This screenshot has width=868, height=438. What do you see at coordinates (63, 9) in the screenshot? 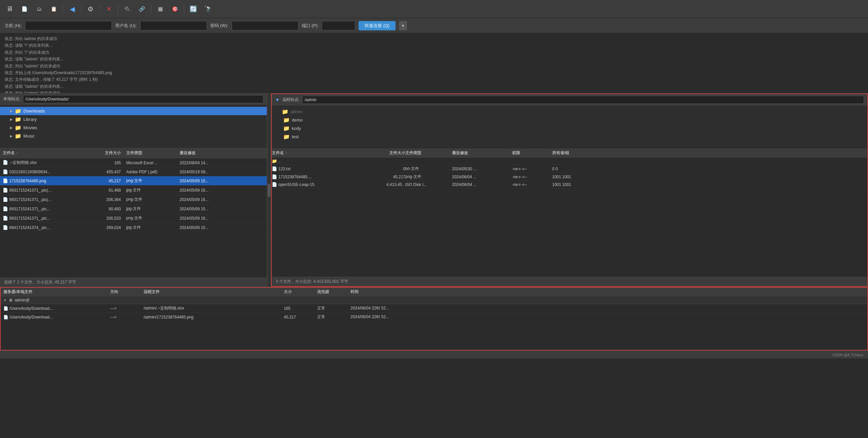
I see `separator1` at bounding box center [63, 9].